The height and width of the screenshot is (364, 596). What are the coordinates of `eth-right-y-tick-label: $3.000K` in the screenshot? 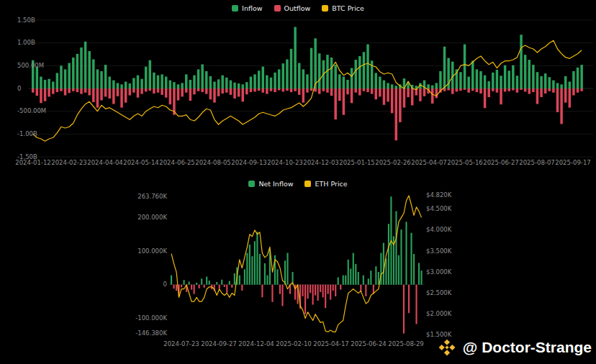 It's located at (439, 272).